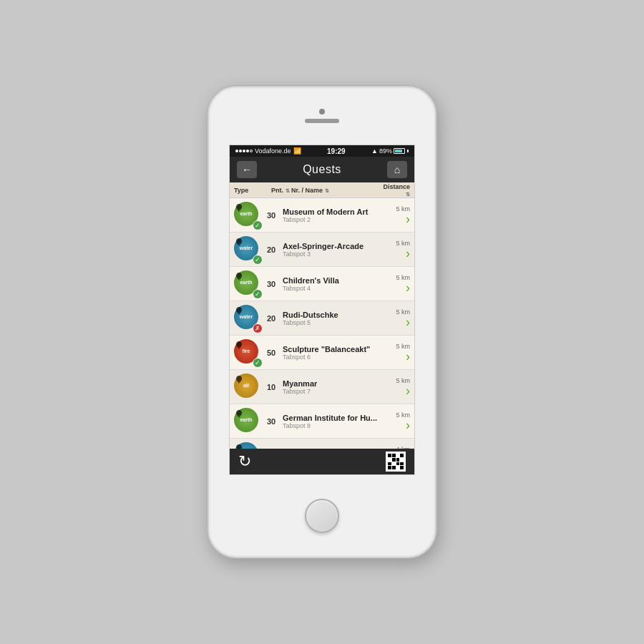  Describe the element at coordinates (322, 170) in the screenshot. I see `app-header: ← Quests ⌂` at that location.